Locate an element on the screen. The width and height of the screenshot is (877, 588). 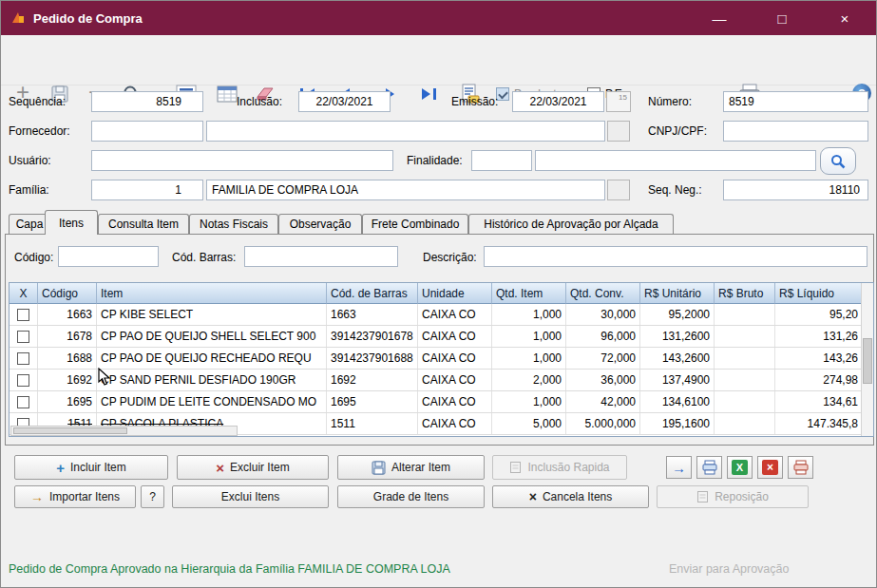
col-header-codigo: Código is located at coordinates (67, 294).